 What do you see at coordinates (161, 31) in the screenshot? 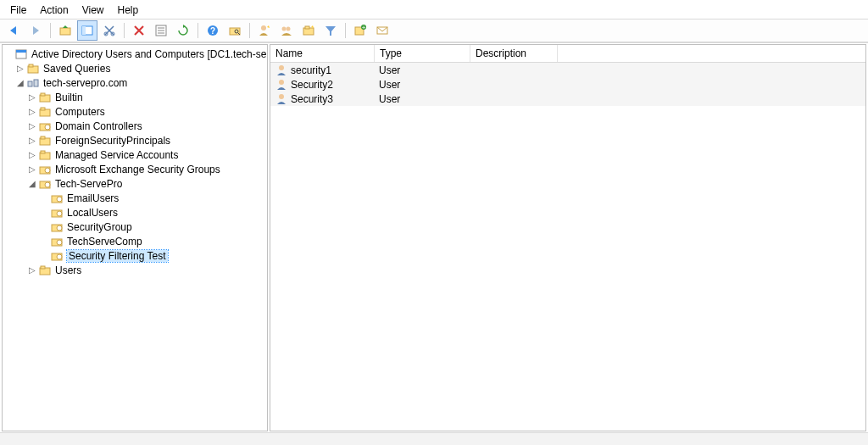
I see `properties-button` at bounding box center [161, 31].